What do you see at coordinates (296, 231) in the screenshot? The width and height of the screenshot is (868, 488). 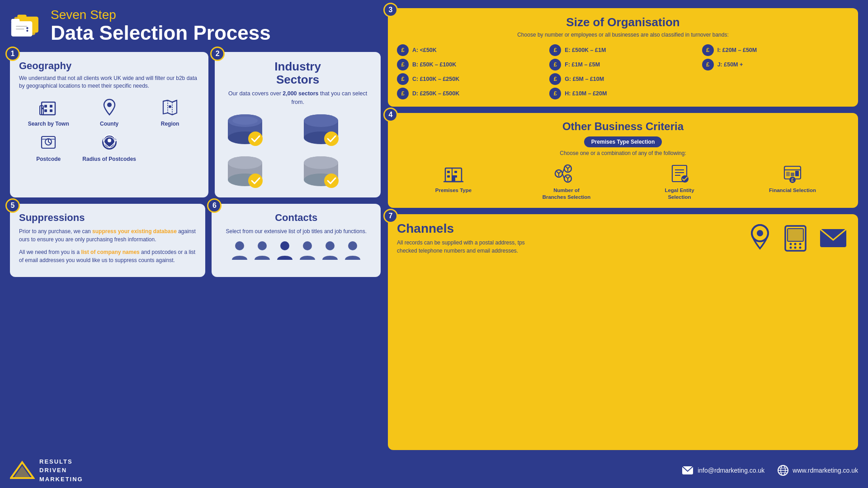 I see `step6-desc: Select from our extensive list of job ti…` at bounding box center [296, 231].